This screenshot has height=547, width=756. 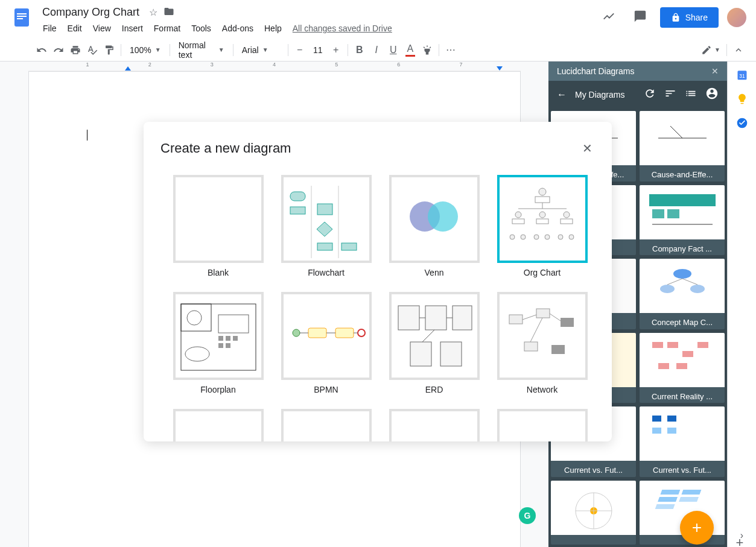 What do you see at coordinates (336, 50) in the screenshot?
I see `font-size-increase: +` at bounding box center [336, 50].